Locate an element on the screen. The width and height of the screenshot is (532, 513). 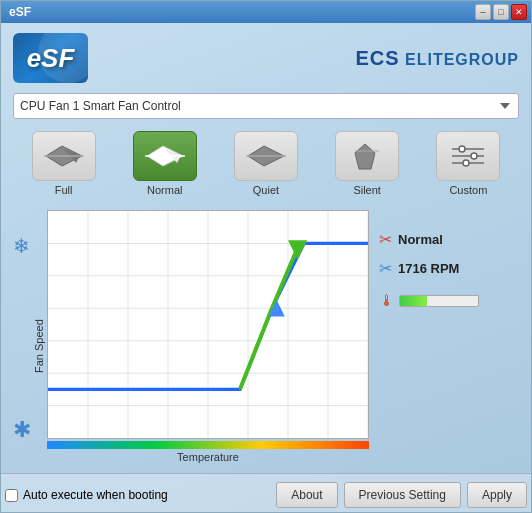
footer-buttons: About Previous Setting Apply is located at coordinates (402, 495).